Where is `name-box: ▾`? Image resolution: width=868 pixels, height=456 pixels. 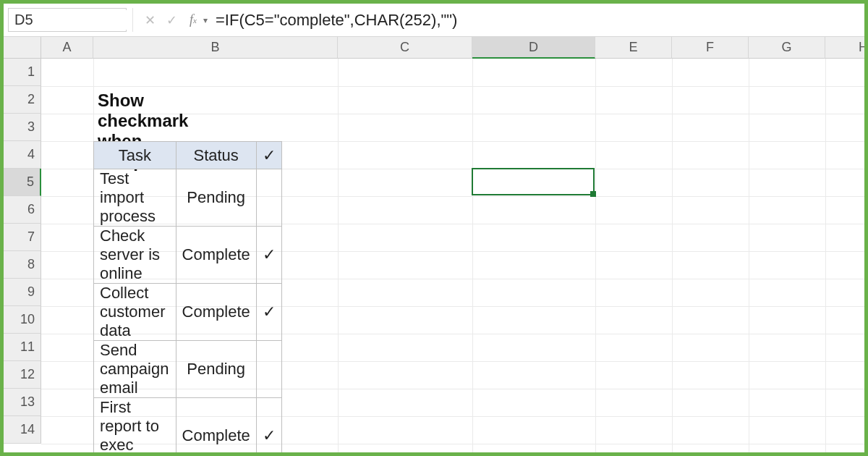
name-box: ▾ is located at coordinates (67, 20).